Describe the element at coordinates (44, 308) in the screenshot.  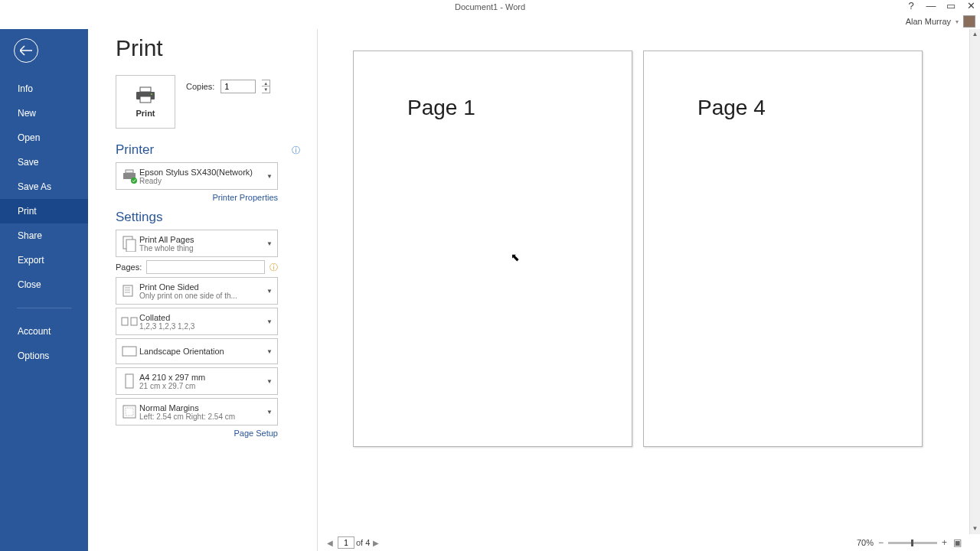
I see `sidebar-separator` at that location.